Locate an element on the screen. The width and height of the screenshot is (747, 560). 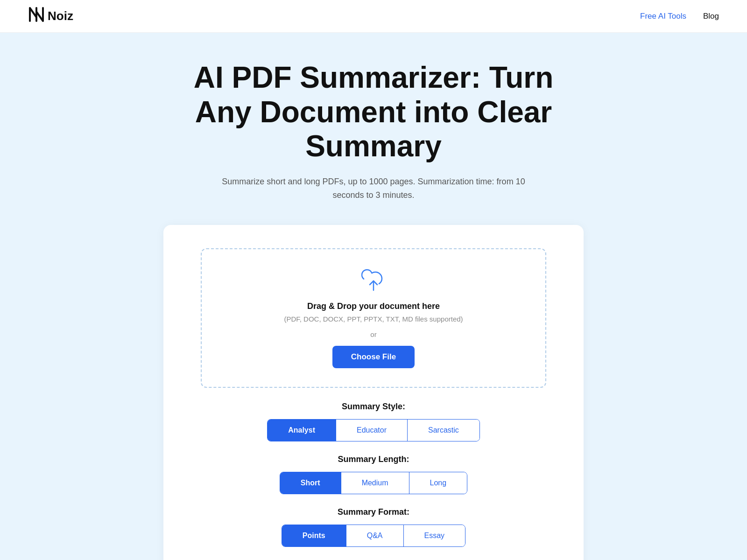
length-medium-button: Medium is located at coordinates (375, 483).